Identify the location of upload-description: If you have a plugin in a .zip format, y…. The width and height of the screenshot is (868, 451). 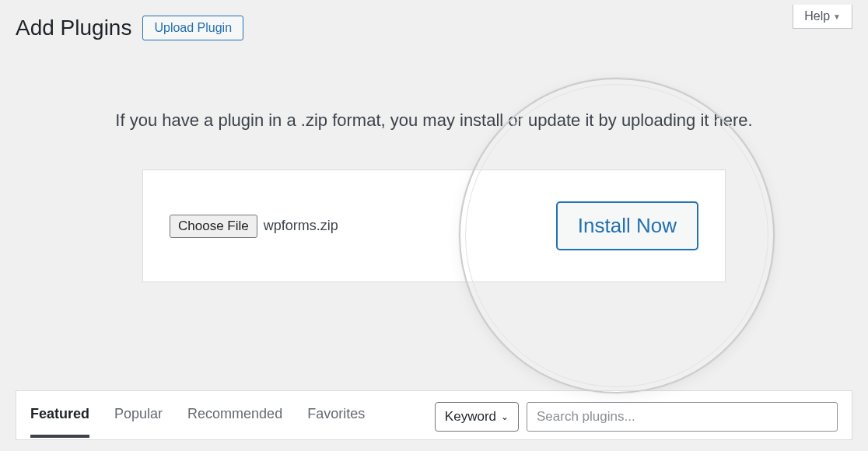
(434, 121).